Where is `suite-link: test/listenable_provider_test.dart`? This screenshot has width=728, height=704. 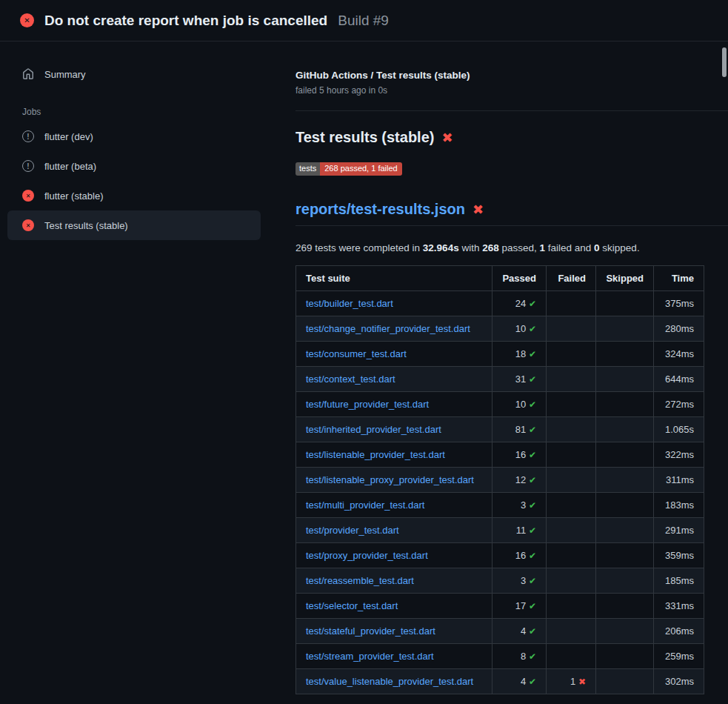 suite-link: test/listenable_provider_test.dart is located at coordinates (375, 455).